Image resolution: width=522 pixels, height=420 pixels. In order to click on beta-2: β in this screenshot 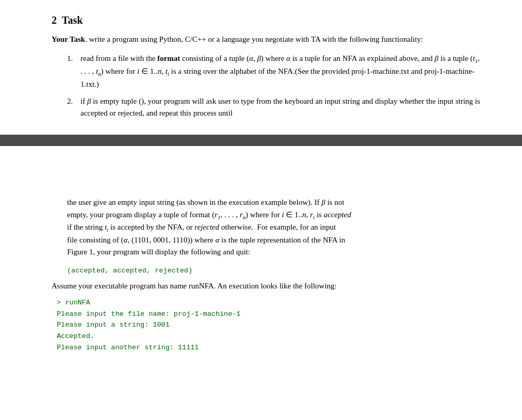, I will do `click(436, 58)`.